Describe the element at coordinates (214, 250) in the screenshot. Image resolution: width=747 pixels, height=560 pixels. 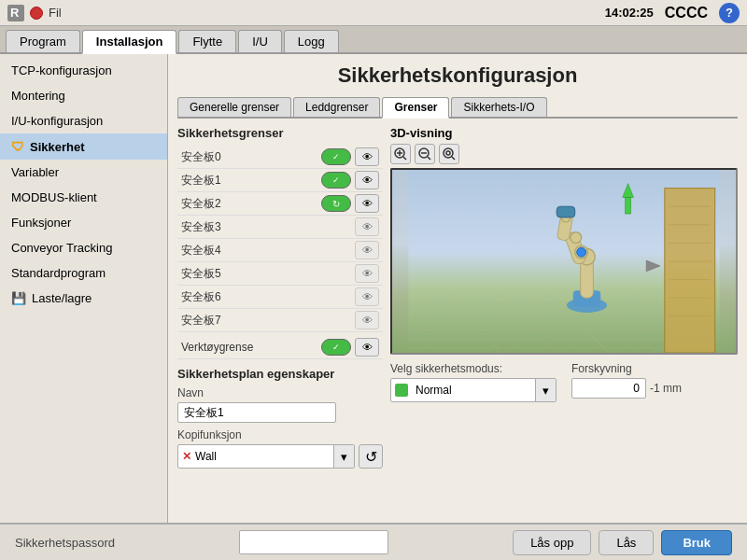
I see `plane-label-4: 安全板4` at that location.